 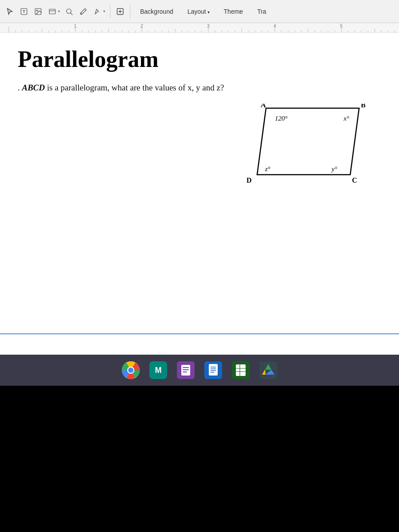 What do you see at coordinates (24, 12) in the screenshot?
I see `text-tool: T` at bounding box center [24, 12].